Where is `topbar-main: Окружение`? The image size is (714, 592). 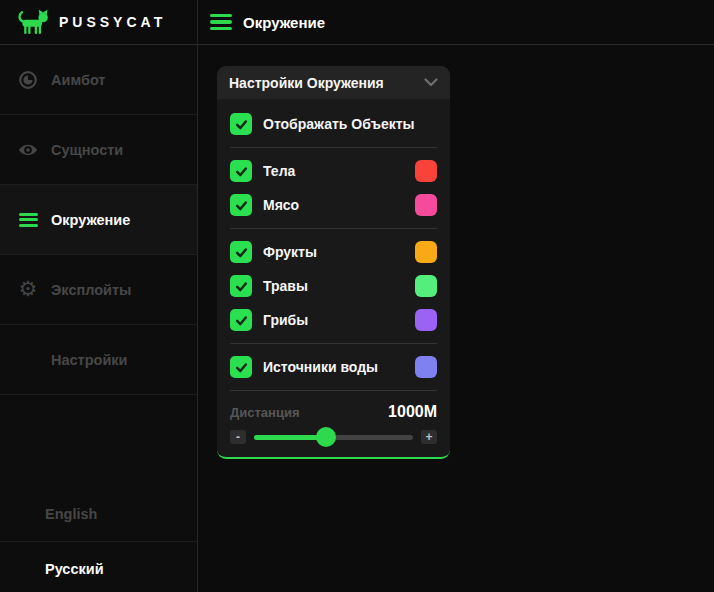 topbar-main: Окружение is located at coordinates (456, 22).